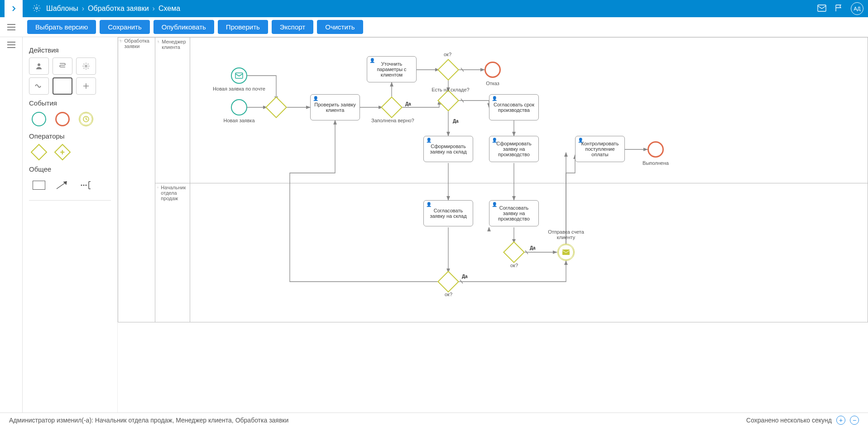 This screenshot has height=427, width=868. I want to click on palette-start-event, so click(39, 119).